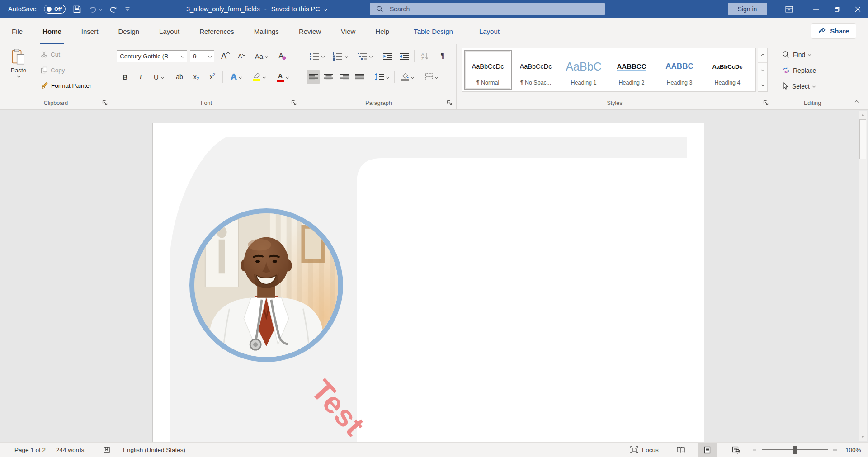  I want to click on sign-in-button: Sign in, so click(747, 9).